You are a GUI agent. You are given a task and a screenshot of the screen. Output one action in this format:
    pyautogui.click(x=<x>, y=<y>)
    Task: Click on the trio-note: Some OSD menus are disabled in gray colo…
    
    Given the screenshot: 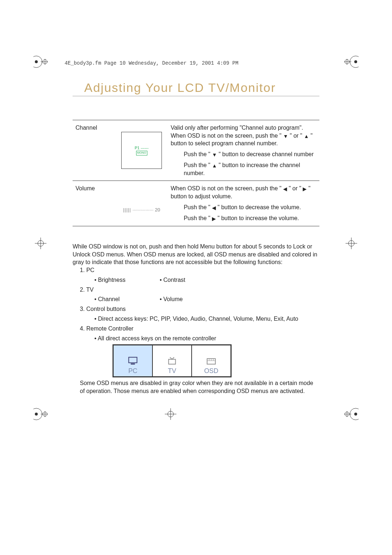 What is the action you would take?
    pyautogui.click(x=200, y=387)
    